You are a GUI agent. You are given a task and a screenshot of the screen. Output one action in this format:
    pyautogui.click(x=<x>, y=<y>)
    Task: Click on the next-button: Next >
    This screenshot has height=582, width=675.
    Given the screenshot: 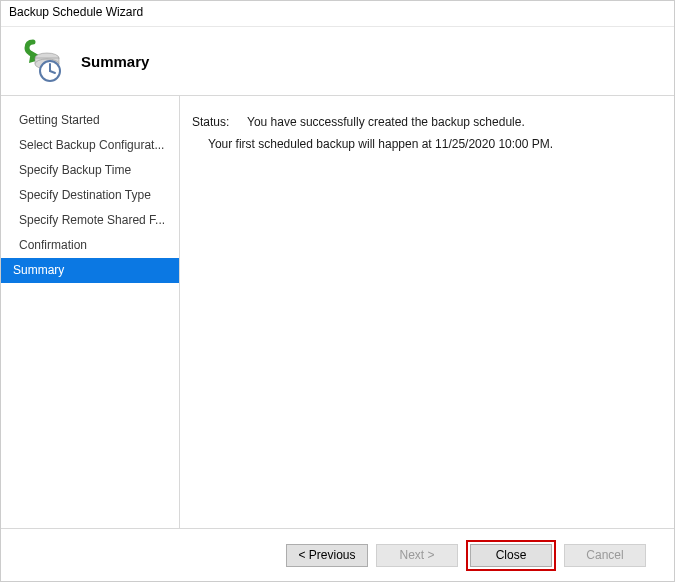 What is the action you would take?
    pyautogui.click(x=417, y=556)
    